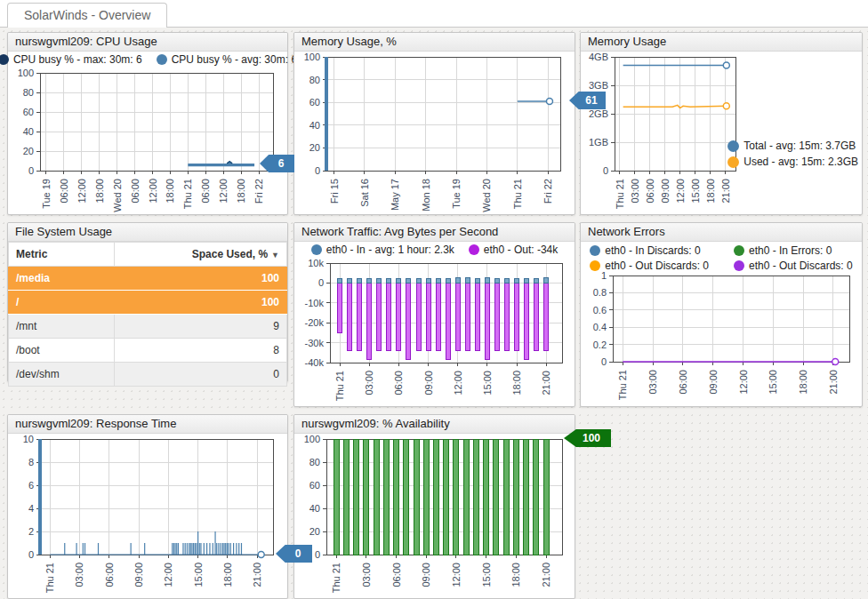  Describe the element at coordinates (800, 266) in the screenshot. I see `legend-label: eth0 - Out Discards: 0` at that location.